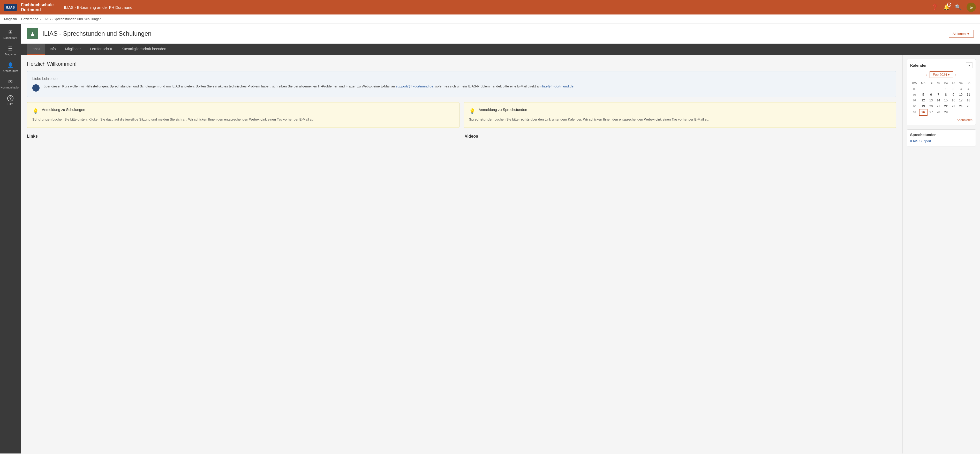 This screenshot has height=454, width=980. Describe the element at coordinates (938, 106) in the screenshot. I see `cal-day-21: 21` at that location.